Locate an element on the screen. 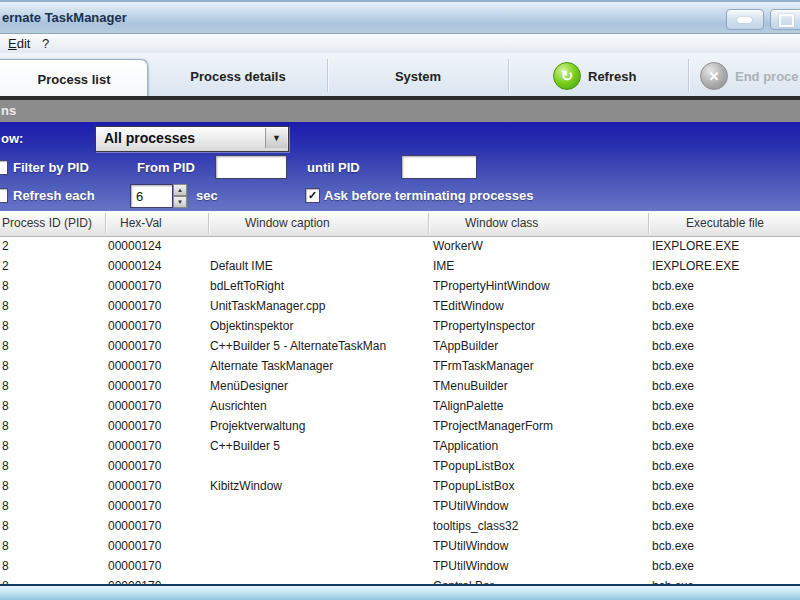 The width and height of the screenshot is (800, 600). end-process-button: ✕ End proce is located at coordinates (750, 76).